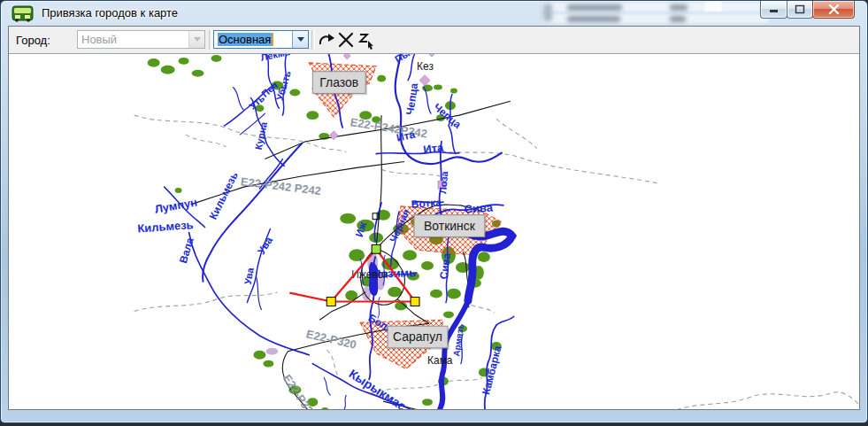  What do you see at coordinates (196, 39) in the screenshot?
I see `city-combobox-dropdown-button` at bounding box center [196, 39].